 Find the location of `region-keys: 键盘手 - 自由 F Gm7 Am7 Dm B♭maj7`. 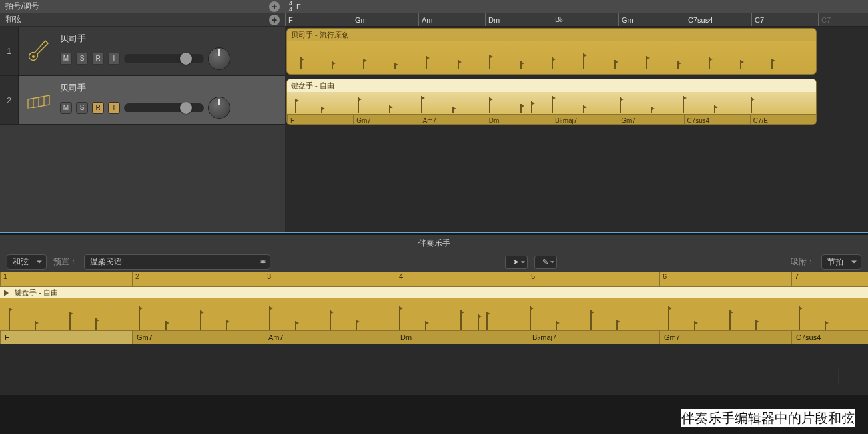

region-keys: 键盘手 - 自由 F Gm7 Am7 Dm B♭maj7 is located at coordinates (552, 102).